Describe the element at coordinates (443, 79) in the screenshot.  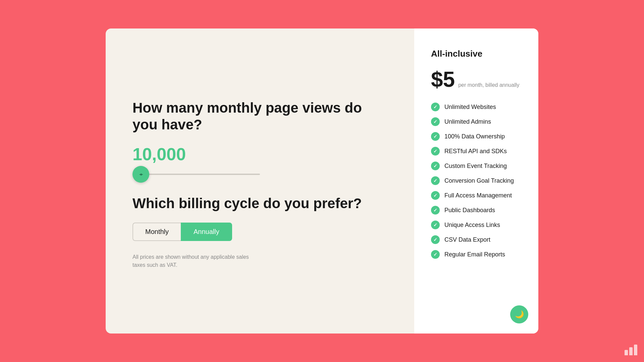
I see `price-amount: $5` at that location.